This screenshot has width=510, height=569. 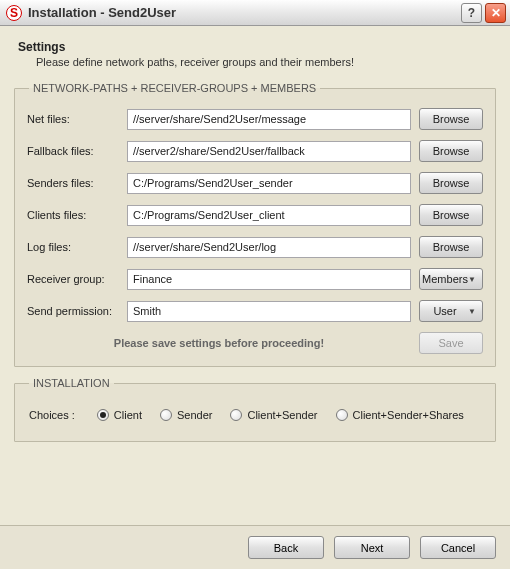 What do you see at coordinates (451, 311) in the screenshot?
I see `user-dropdown-button: User ▼` at bounding box center [451, 311].